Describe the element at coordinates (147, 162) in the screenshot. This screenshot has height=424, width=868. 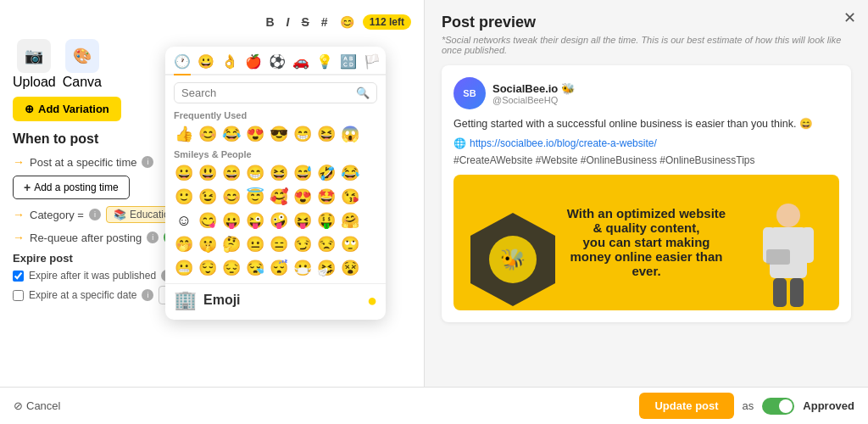
I see `post-time-info-icon: i` at that location.